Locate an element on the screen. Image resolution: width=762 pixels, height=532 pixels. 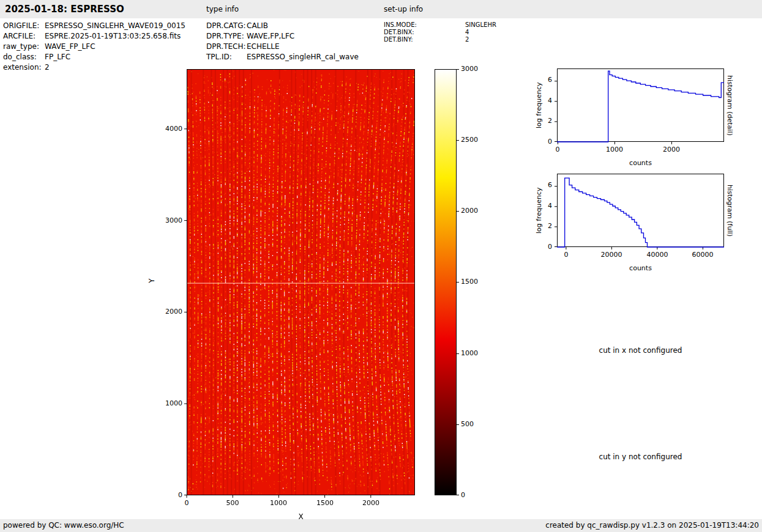
setup-info-label: DET.BINX: is located at coordinates (425, 32).